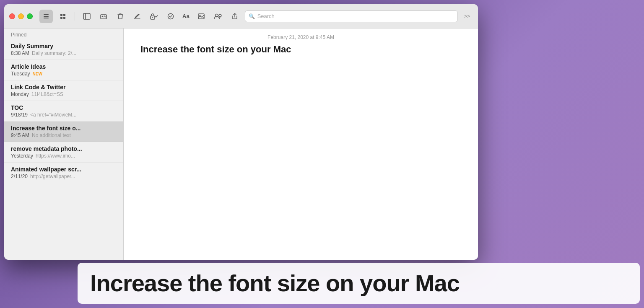 This screenshot has height=308, width=644. What do you see at coordinates (64, 156) in the screenshot?
I see `note-meta-5: Yesterdayhttps://www.imo...` at bounding box center [64, 156].